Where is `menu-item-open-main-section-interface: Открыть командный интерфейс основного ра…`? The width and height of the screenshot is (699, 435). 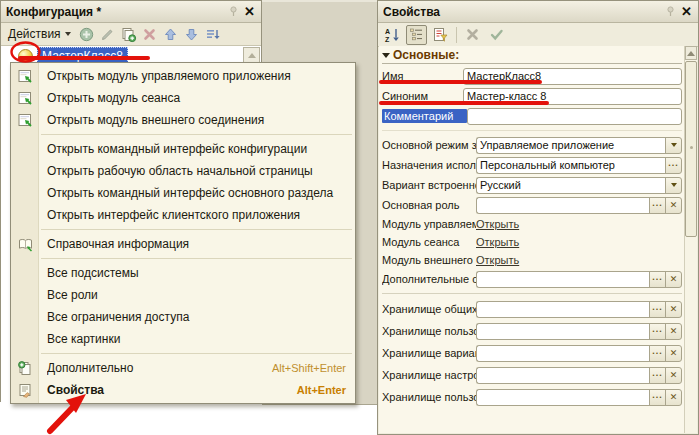 menu-item-open-main-section-interface: Открыть командный интерфейс основного ра… is located at coordinates (183, 193).